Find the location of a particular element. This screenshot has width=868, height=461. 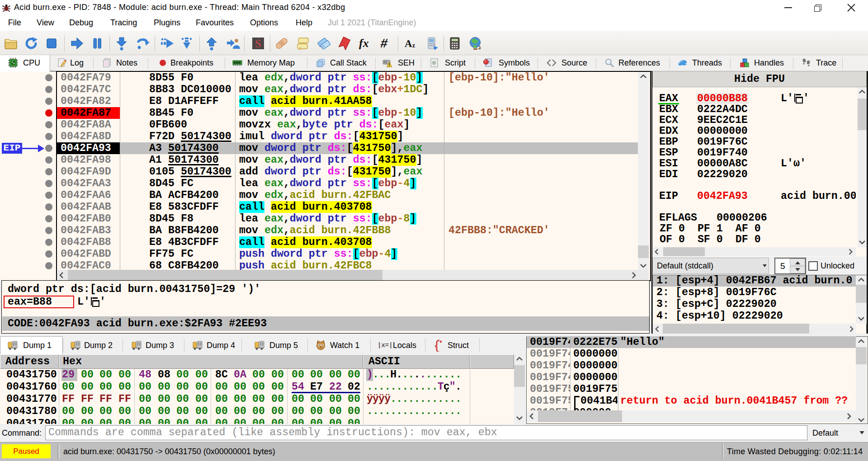

svg-text: z is located at coordinates (414, 45).